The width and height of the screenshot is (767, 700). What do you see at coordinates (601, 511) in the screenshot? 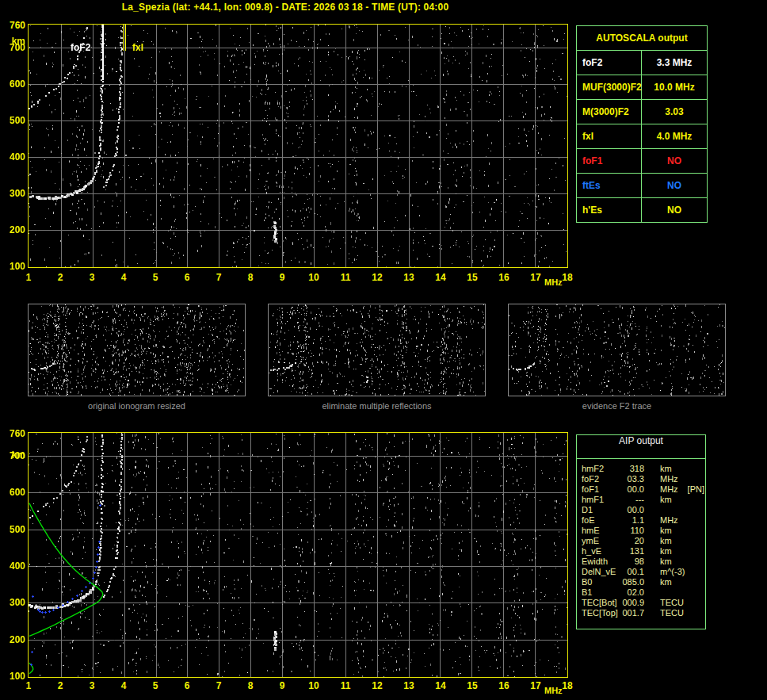
I see `aip-param-label: D1` at bounding box center [601, 511].